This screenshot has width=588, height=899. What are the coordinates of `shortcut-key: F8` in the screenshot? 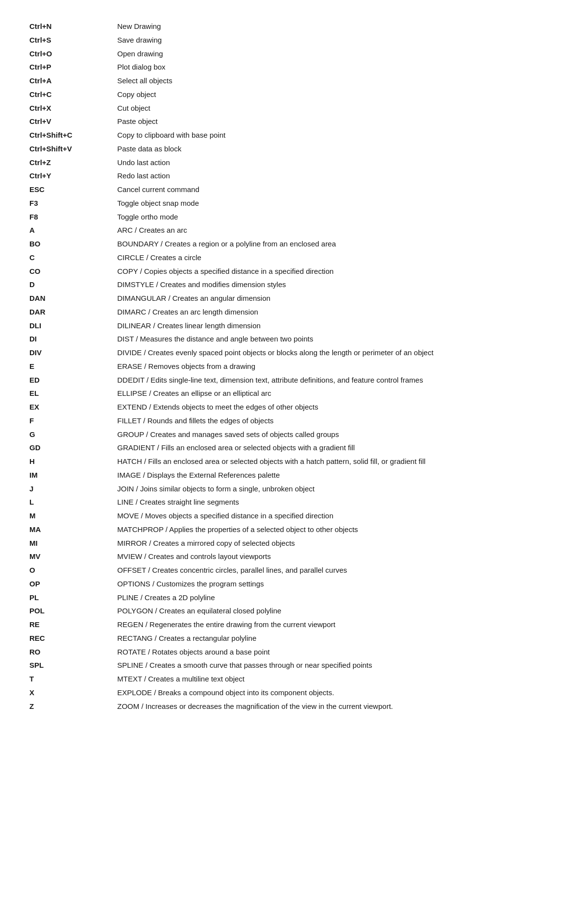 It's located at (74, 217).